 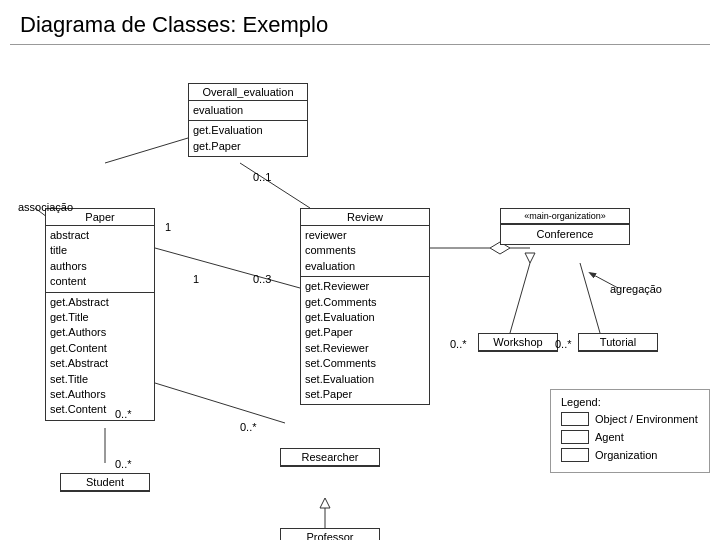 What do you see at coordinates (575, 437) in the screenshot?
I see `legend-rect-agent` at bounding box center [575, 437].